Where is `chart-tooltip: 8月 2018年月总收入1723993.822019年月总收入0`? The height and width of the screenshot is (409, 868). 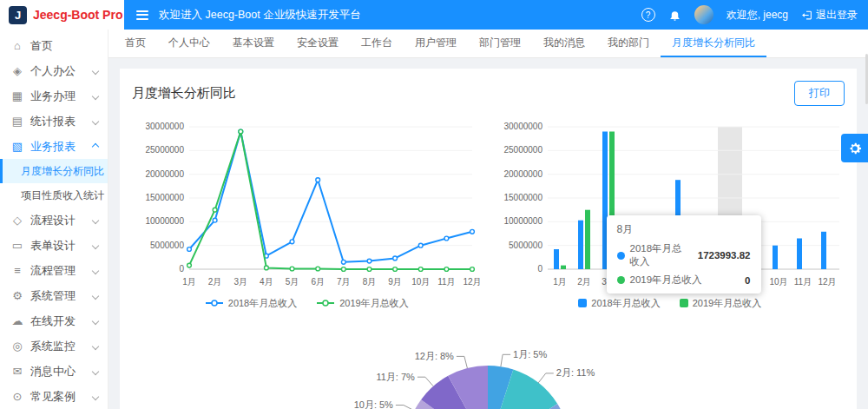
chart-tooltip: 8月 2018年月总收入1723993.822019年月总收入0 is located at coordinates (684, 254).